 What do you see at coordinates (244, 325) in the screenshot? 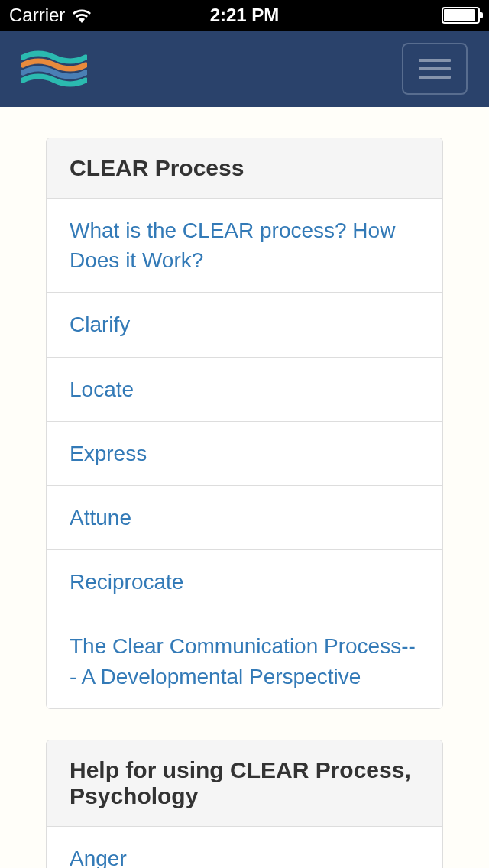
I see `list-item: Clarify` at bounding box center [244, 325].